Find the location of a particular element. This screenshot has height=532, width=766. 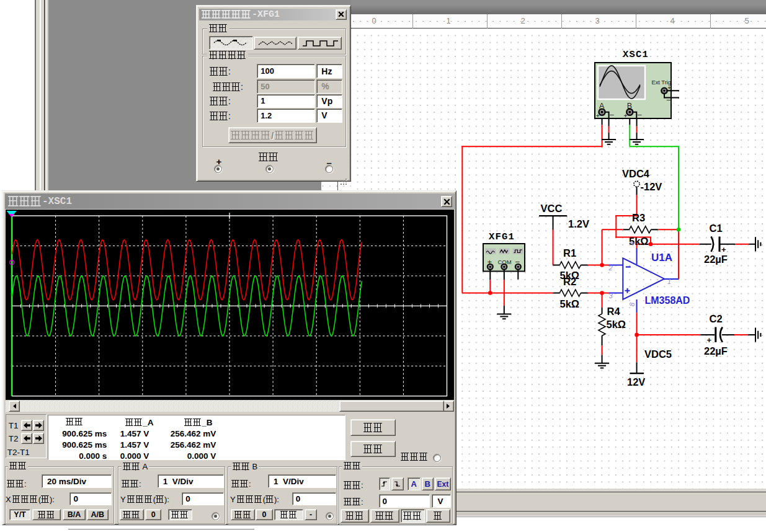

svg-text: R3 is located at coordinates (639, 218).